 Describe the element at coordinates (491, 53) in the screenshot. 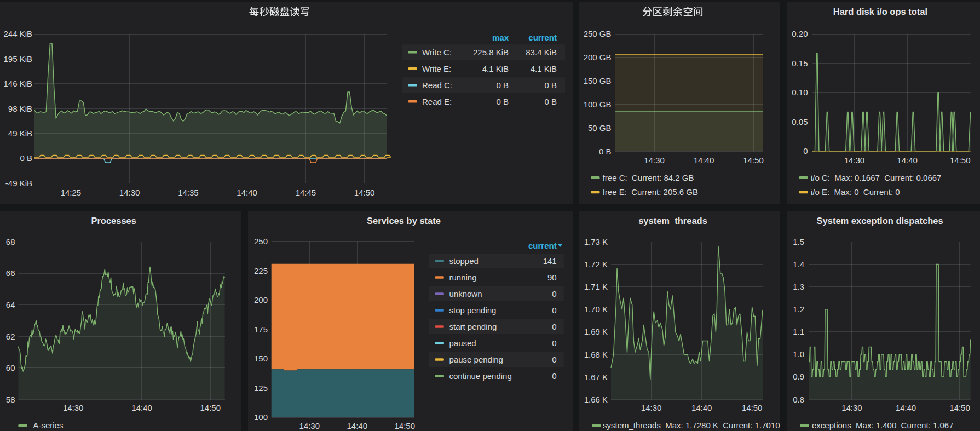

I see `svg-text: 225.8 KiB` at that location.